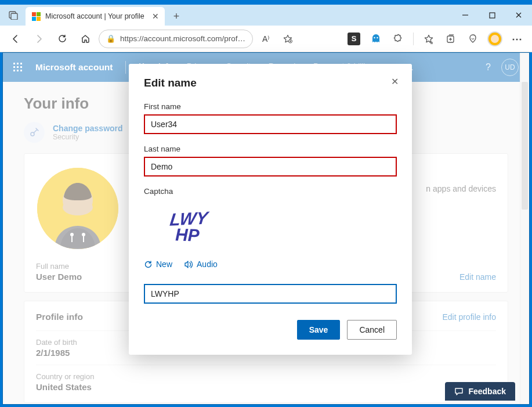 The height and width of the screenshot is (407, 532). I want to click on tab-actions-icon, so click(13, 15).